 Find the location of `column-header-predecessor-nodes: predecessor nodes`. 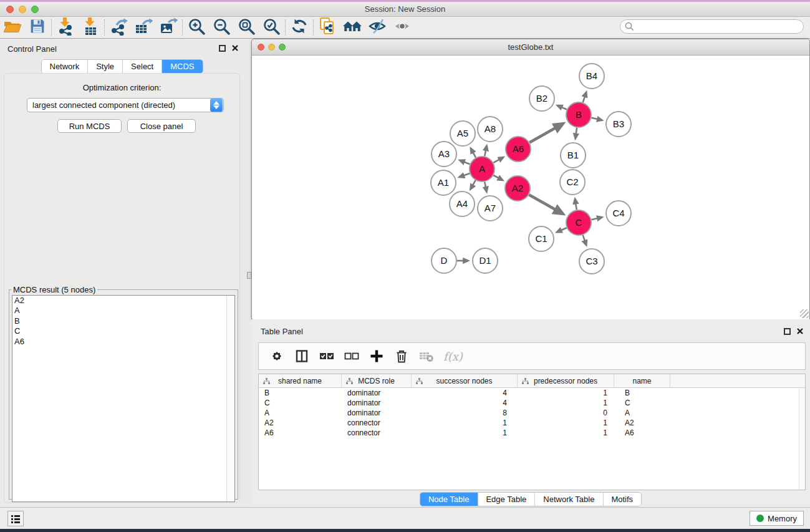

column-header-predecessor-nodes: predecessor nodes is located at coordinates (566, 380).